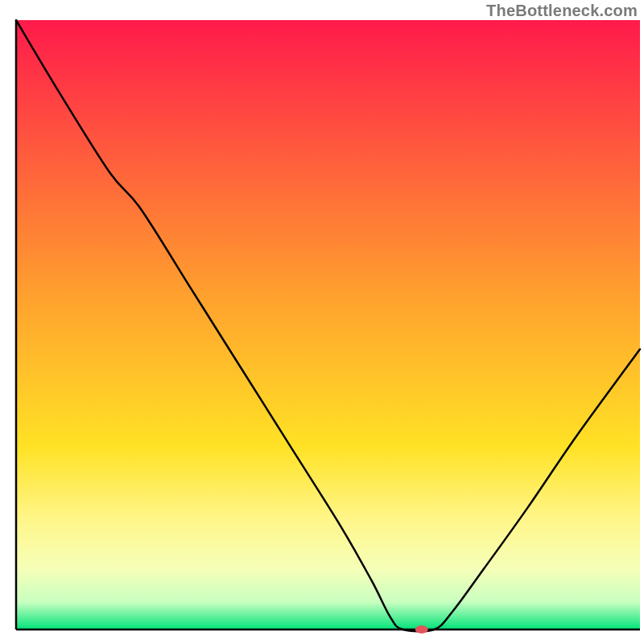 The image size is (644, 644). What do you see at coordinates (562, 11) in the screenshot?
I see `watermark-label: TheBottleneck.com` at bounding box center [562, 11].